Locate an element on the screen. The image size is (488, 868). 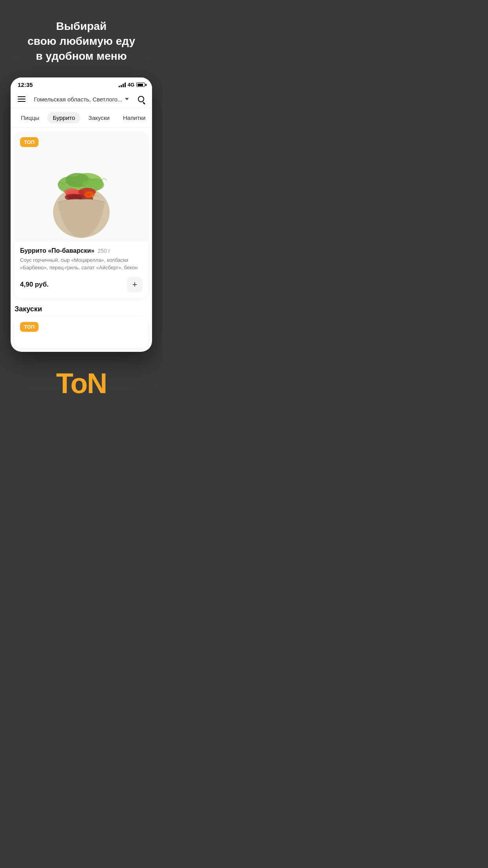
product-description: Соус горчичный, сыр «Моцарелла», колбаск… is located at coordinates (81, 264).